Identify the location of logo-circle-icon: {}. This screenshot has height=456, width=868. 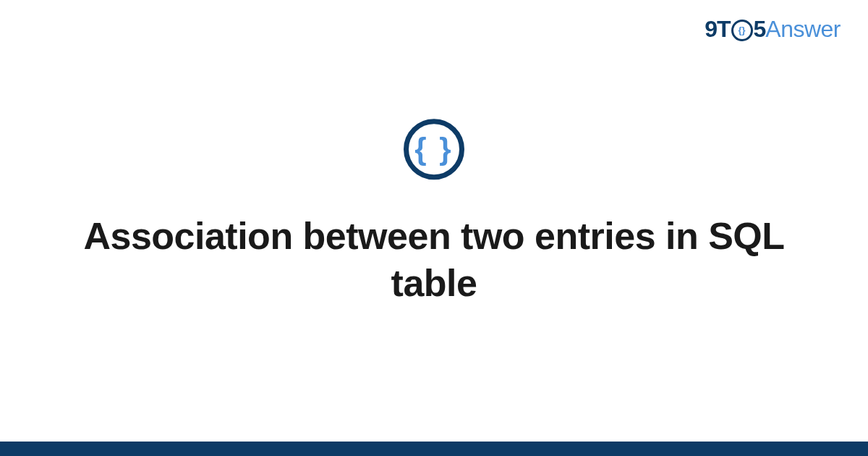
(742, 30).